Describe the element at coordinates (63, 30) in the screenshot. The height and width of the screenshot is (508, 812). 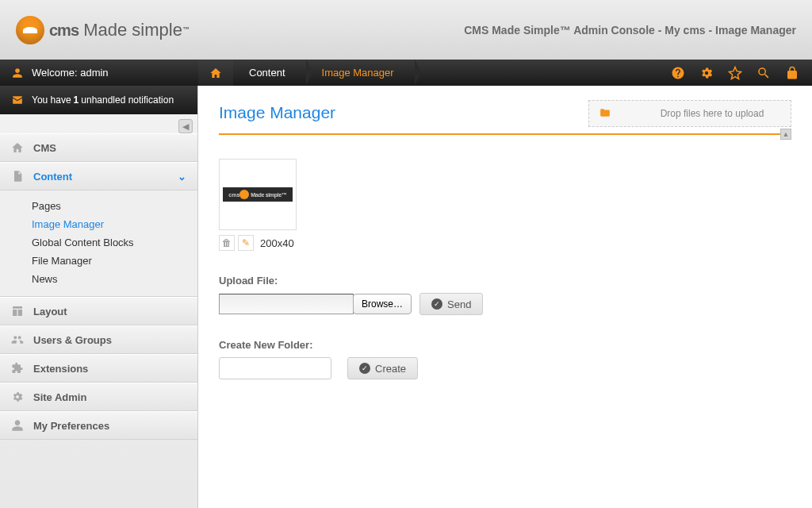
I see `logo-cms: cms` at that location.